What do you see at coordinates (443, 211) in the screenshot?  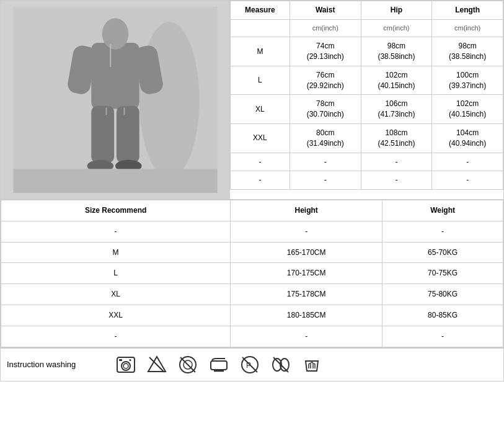 I see `rec-header-weight: Weight` at bounding box center [443, 211].